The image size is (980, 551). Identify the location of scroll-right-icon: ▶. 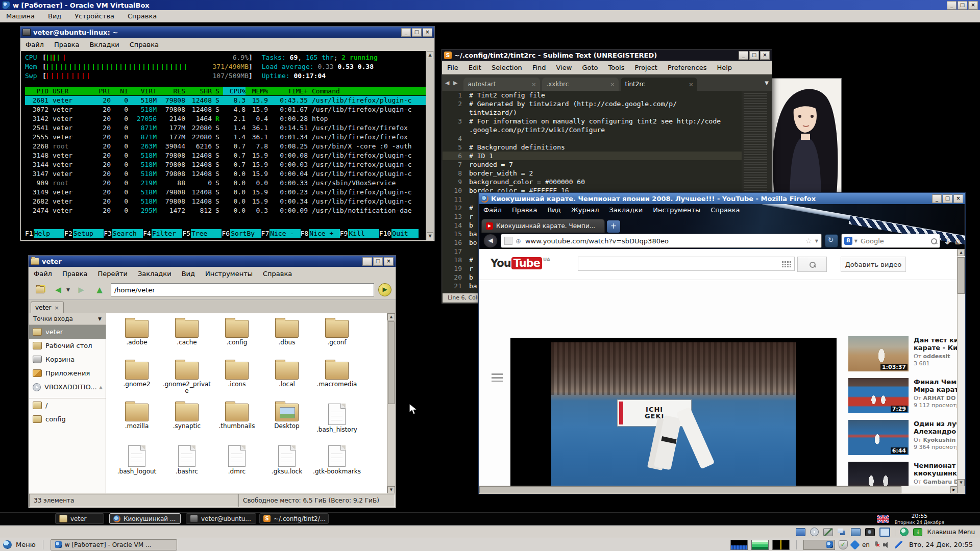
(954, 490).